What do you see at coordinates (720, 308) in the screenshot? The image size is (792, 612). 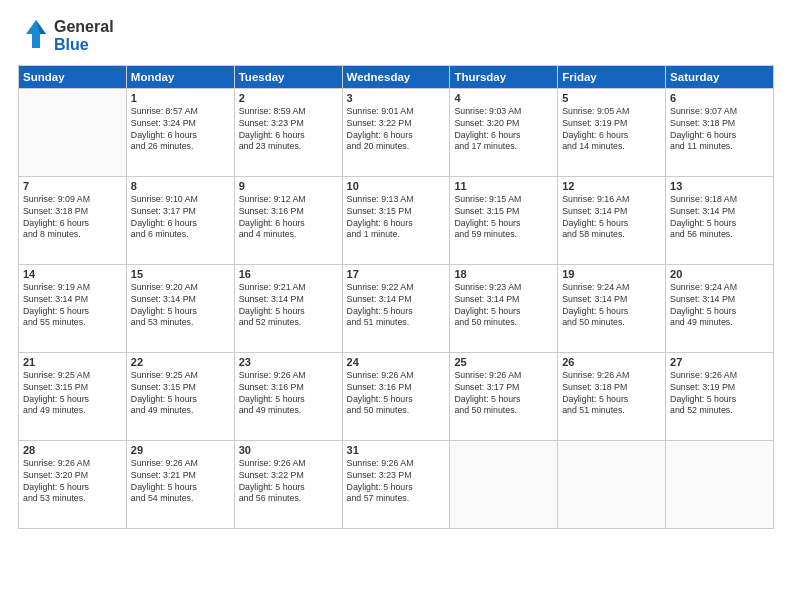 I see `calendar-cell: 20Sunrise: 9:24 AM Sunset: 3:14 PM Dayli…` at bounding box center [720, 308].